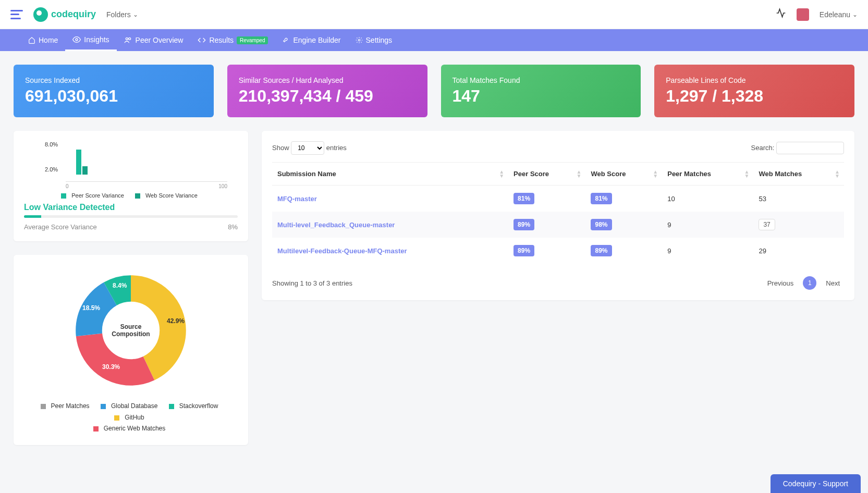  What do you see at coordinates (131, 207) in the screenshot?
I see `variance-title: Low Variance Detected` at bounding box center [131, 207].